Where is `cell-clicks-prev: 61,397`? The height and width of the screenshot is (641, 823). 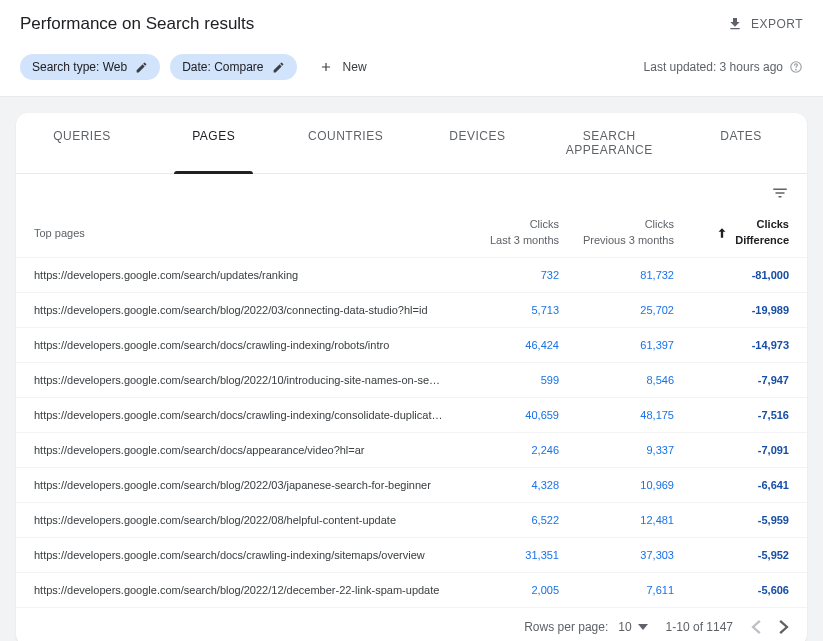
cell-clicks-prev: 61,397 is located at coordinates (616, 345).